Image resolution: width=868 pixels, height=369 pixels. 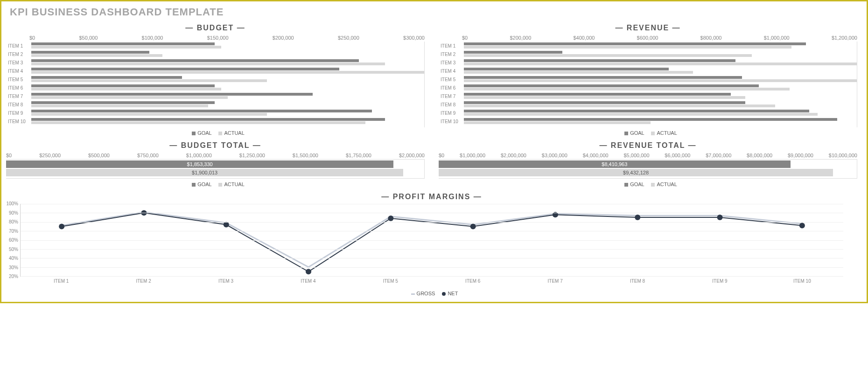 I want to click on y-label: ITEM 4, so click(x=451, y=71).